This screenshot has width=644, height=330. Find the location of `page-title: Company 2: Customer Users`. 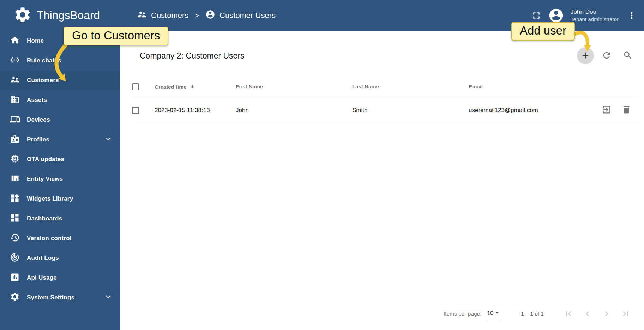

page-title: Company 2: Customer Users is located at coordinates (192, 56).